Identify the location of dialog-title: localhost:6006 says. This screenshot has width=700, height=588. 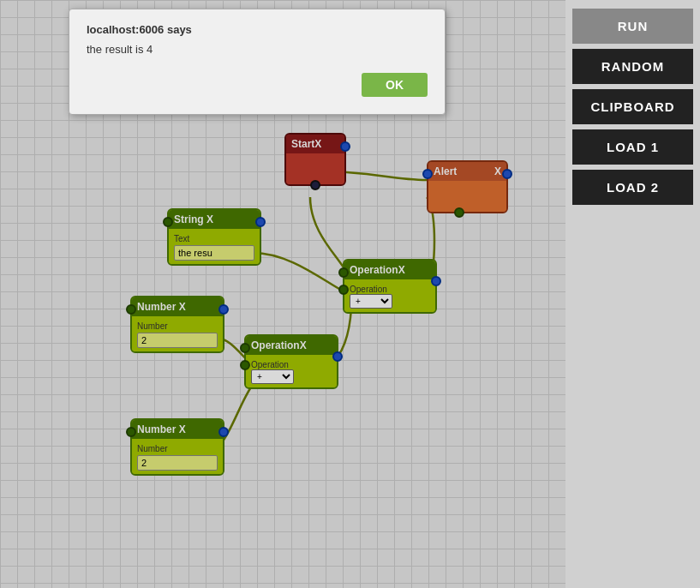
(257, 29).